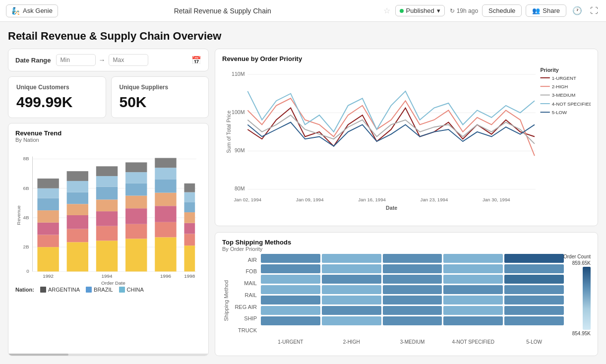 This screenshot has width=606, height=364. I want to click on shipping-method-axis-label: Shipping Method, so click(226, 301).